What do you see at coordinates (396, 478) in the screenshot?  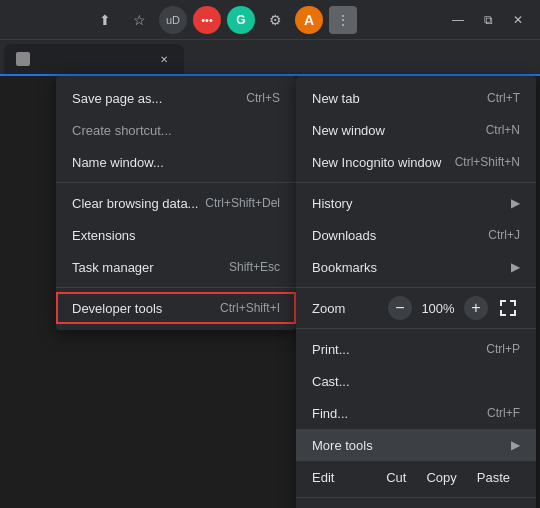 I see `cut-button: Cut` at bounding box center [396, 478].